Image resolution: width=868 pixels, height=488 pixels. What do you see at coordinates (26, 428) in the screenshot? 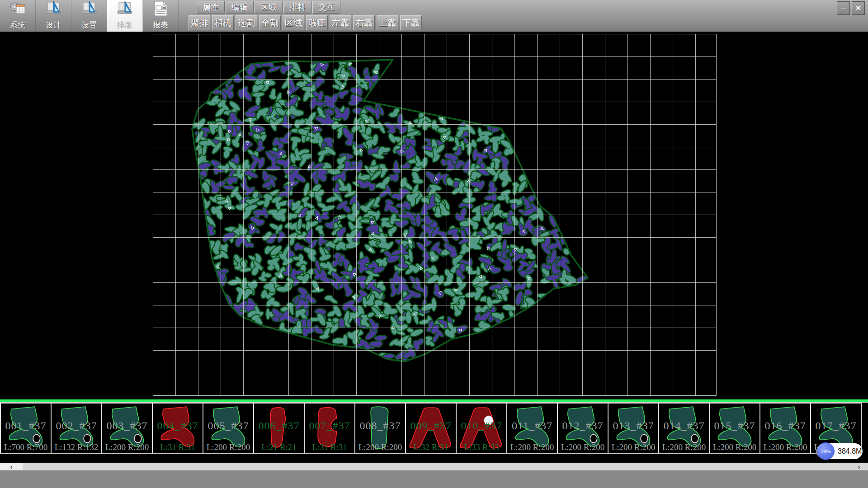
I see `thumbnail-cell: 001_#37L:700 R:700` at bounding box center [26, 428].